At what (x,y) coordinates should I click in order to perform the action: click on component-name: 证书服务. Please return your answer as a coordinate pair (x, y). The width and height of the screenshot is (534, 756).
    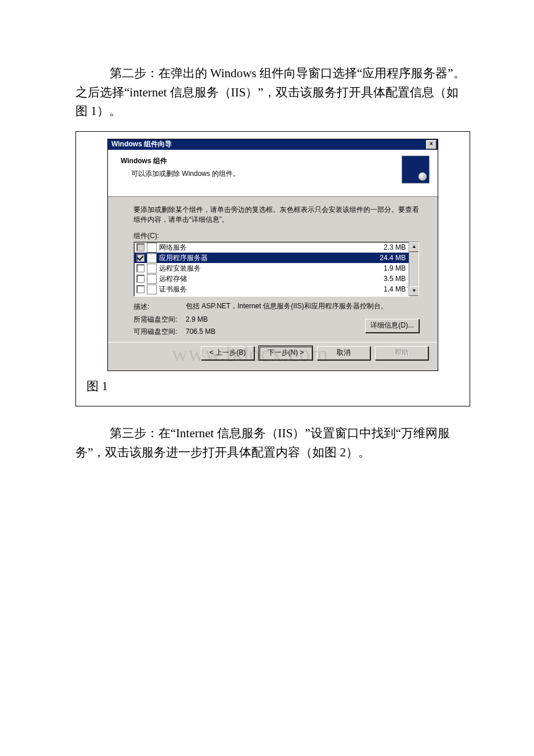
    Looking at the image, I should click on (270, 289).